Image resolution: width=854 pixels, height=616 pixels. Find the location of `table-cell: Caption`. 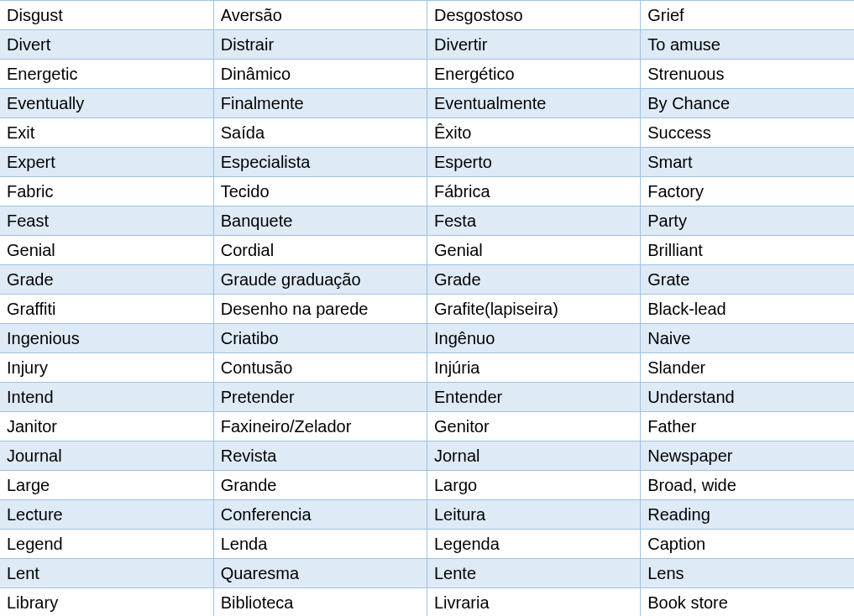

table-cell: Caption is located at coordinates (747, 544).